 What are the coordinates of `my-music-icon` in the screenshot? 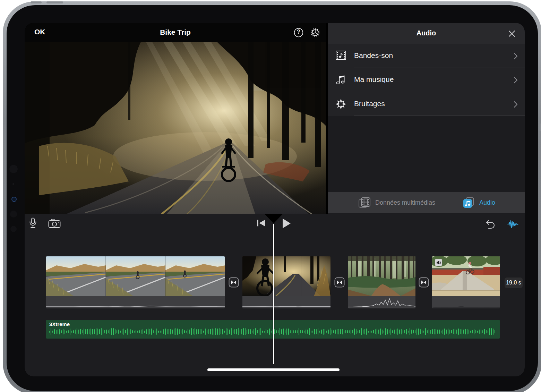 It's located at (341, 79).